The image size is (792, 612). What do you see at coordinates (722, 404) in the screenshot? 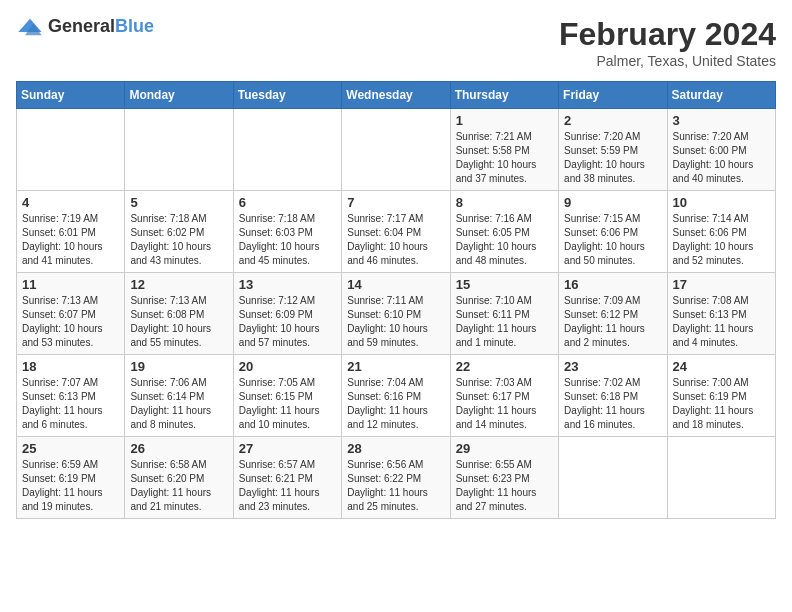
I see `day-info: Sunrise: 7:00 AM Sunset: 6:19 PM Dayligh…` at bounding box center [722, 404].